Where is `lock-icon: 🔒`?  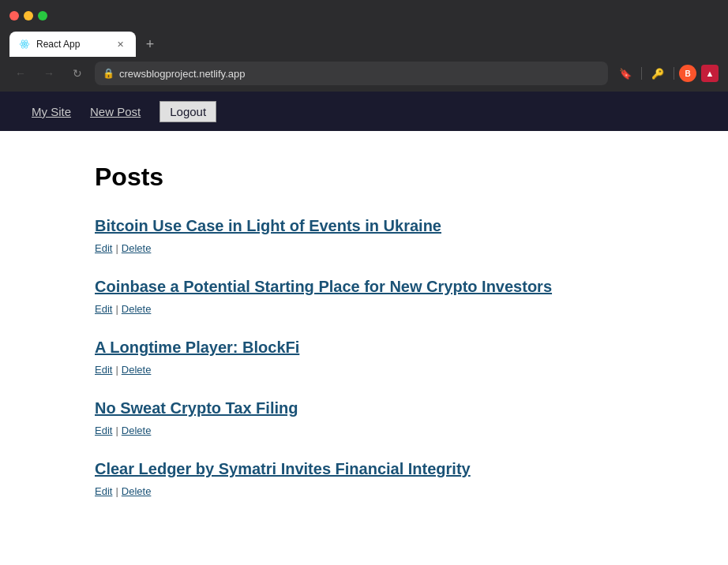 lock-icon: 🔒 is located at coordinates (109, 73).